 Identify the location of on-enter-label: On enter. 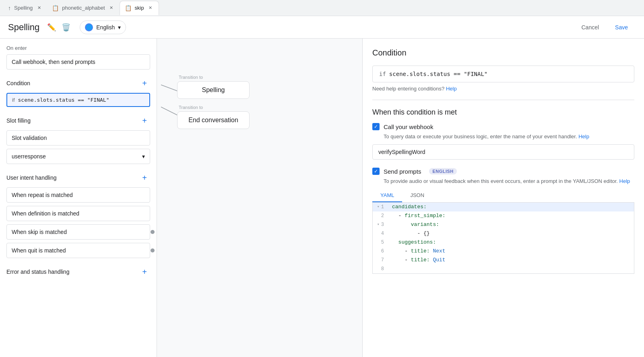
(78, 48).